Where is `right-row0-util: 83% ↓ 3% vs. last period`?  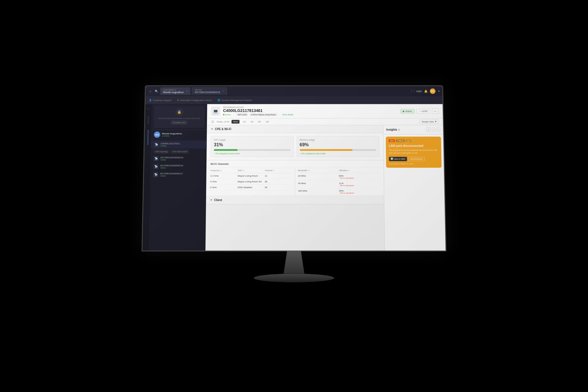 right-row0-util: 83% ↓ 3% vs. last period is located at coordinates (359, 176).